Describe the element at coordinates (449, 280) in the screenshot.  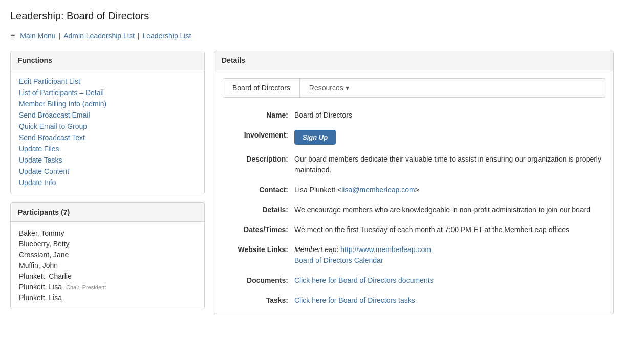
I see `documents-value: Click here for Board of Directors docume…` at that location.